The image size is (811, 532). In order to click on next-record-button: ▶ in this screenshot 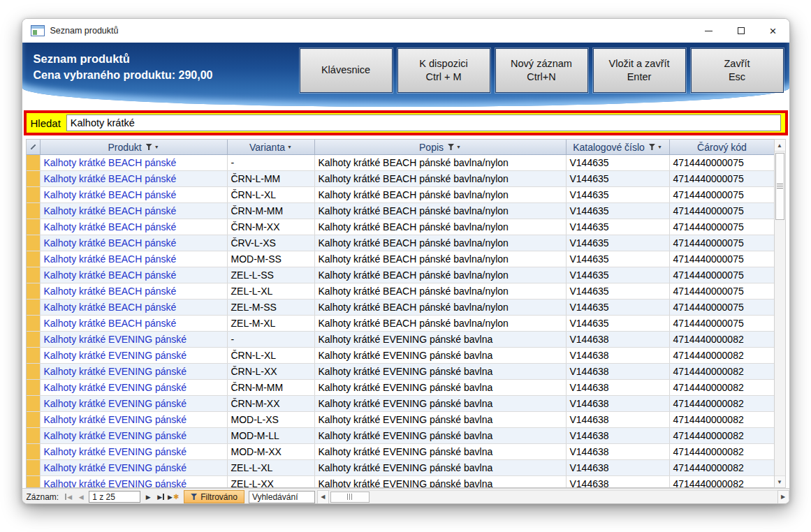, I will do `click(148, 497)`.